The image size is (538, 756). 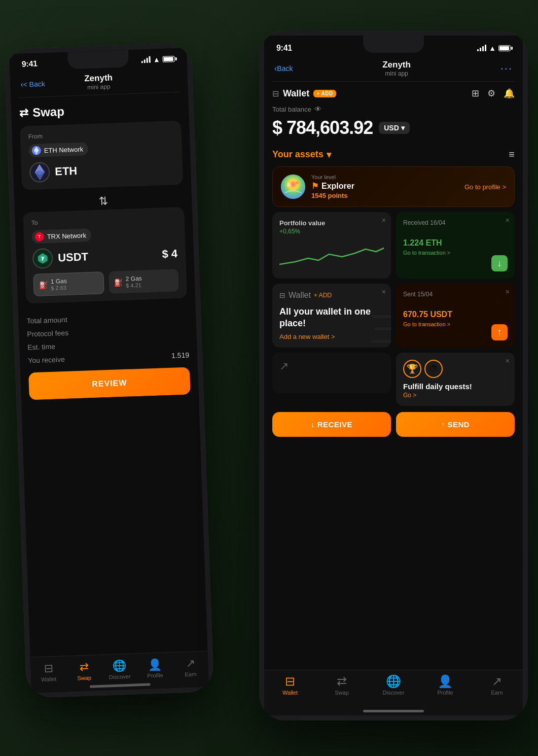 What do you see at coordinates (49, 669) in the screenshot?
I see `wallet-nav-icon: ⊟` at bounding box center [49, 669].